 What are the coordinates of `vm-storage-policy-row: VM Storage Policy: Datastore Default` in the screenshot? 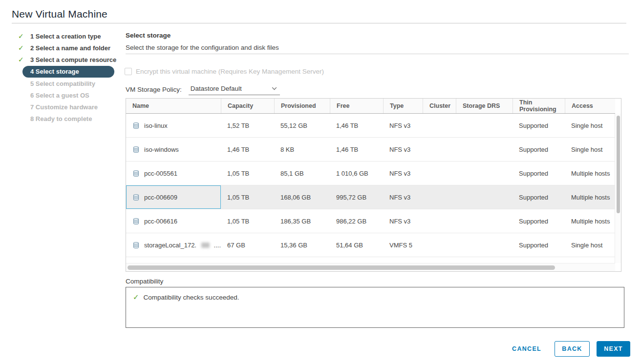 It's located at (203, 90).